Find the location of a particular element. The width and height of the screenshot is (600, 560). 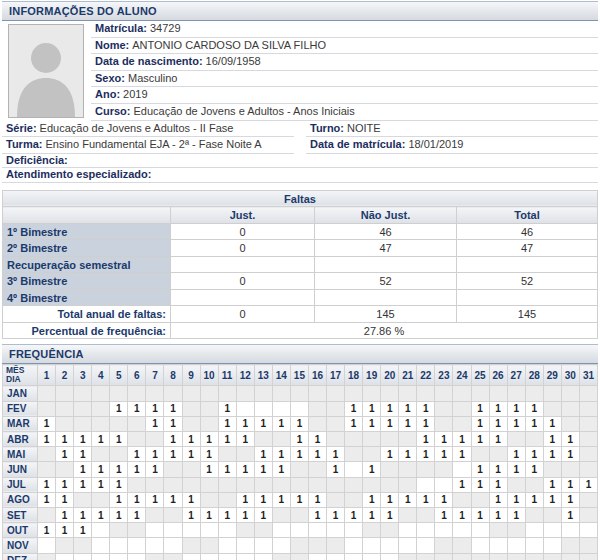

freq-day-header: 23 is located at coordinates (444, 376).